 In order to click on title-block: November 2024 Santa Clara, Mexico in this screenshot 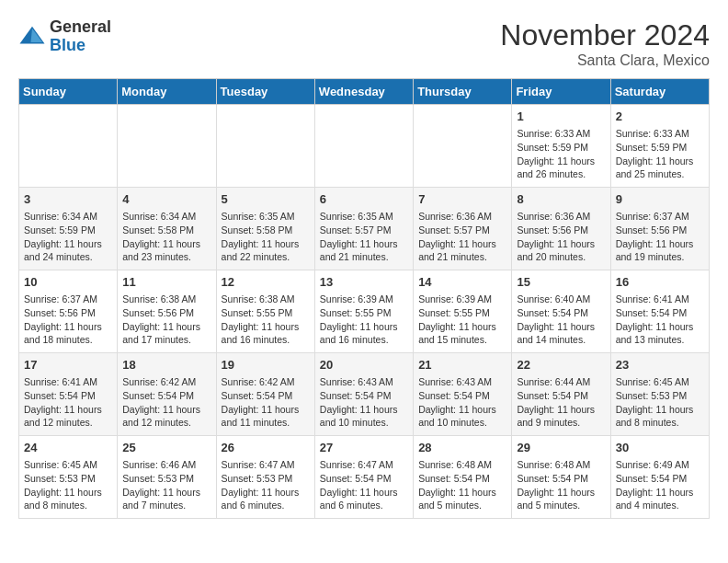, I will do `click(605, 44)`.